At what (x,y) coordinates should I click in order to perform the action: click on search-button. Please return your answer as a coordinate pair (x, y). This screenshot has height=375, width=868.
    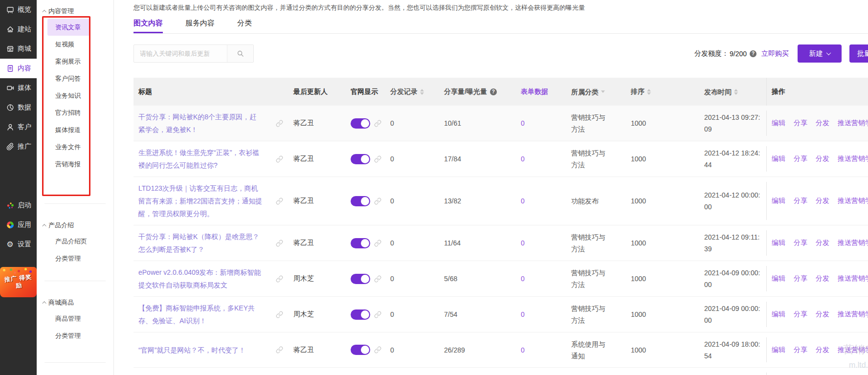
    Looking at the image, I should click on (240, 54).